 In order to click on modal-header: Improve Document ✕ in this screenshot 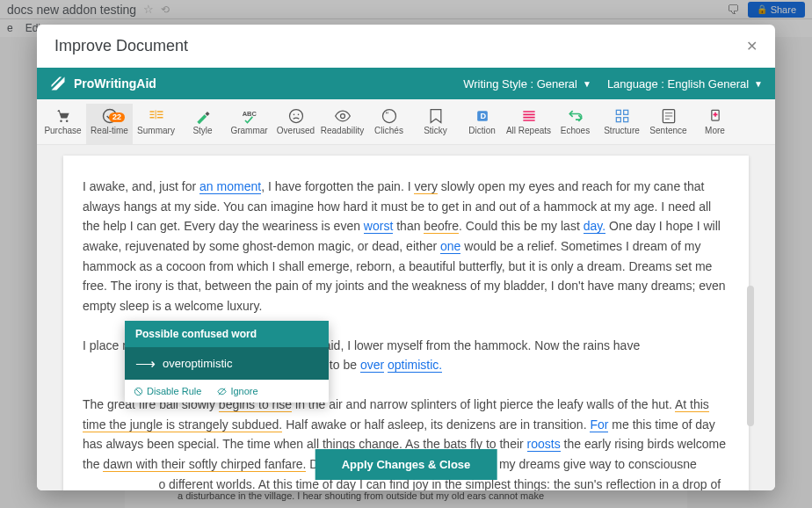, I will do `click(406, 46)`.